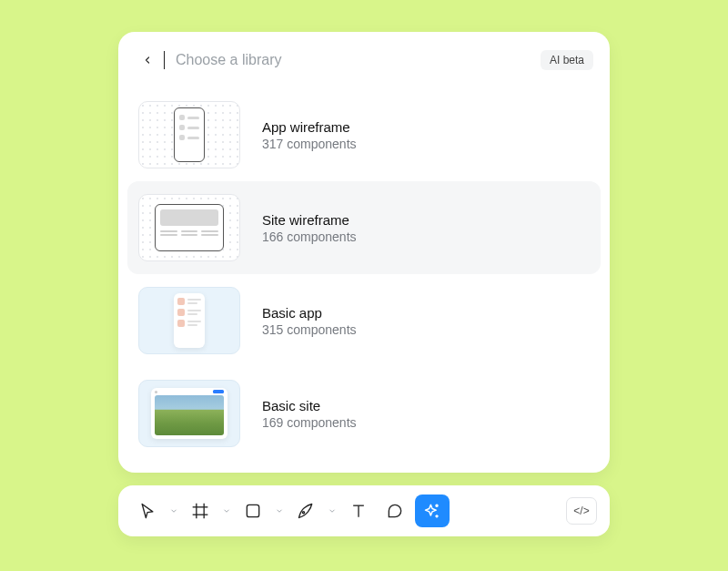  What do you see at coordinates (567, 60) in the screenshot?
I see `ai-beta-badge: AI beta` at bounding box center [567, 60].